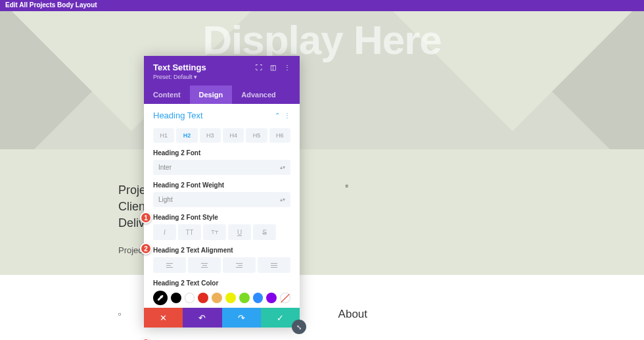 This screenshot has width=644, height=340. What do you see at coordinates (160, 298) in the screenshot?
I see `current-color-swatch` at bounding box center [160, 298].